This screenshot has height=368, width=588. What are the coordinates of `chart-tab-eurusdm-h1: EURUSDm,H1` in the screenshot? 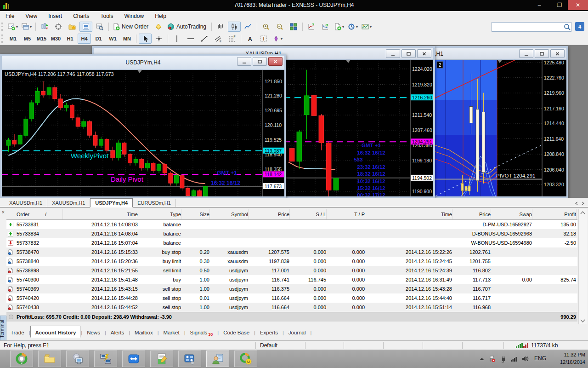 It's located at (154, 203).